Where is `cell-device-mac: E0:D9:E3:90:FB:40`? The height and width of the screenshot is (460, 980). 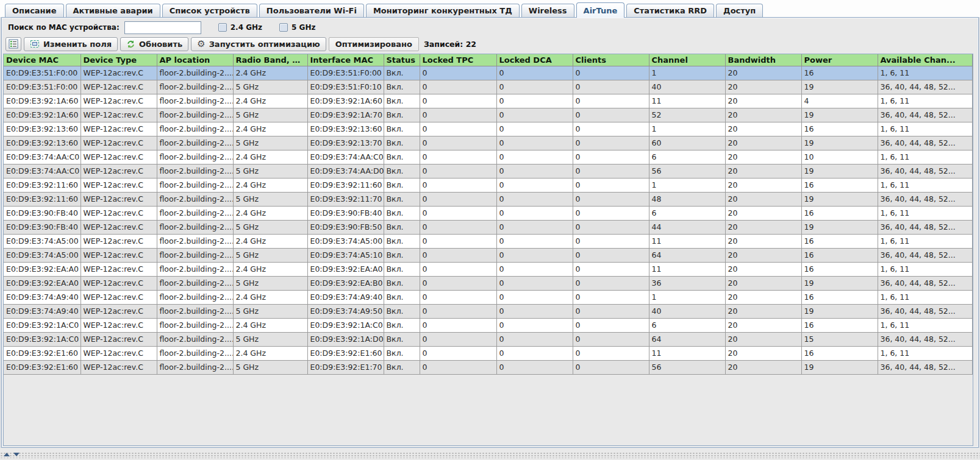 cell-device-mac: E0:D9:E3:90:FB:40 is located at coordinates (42, 213).